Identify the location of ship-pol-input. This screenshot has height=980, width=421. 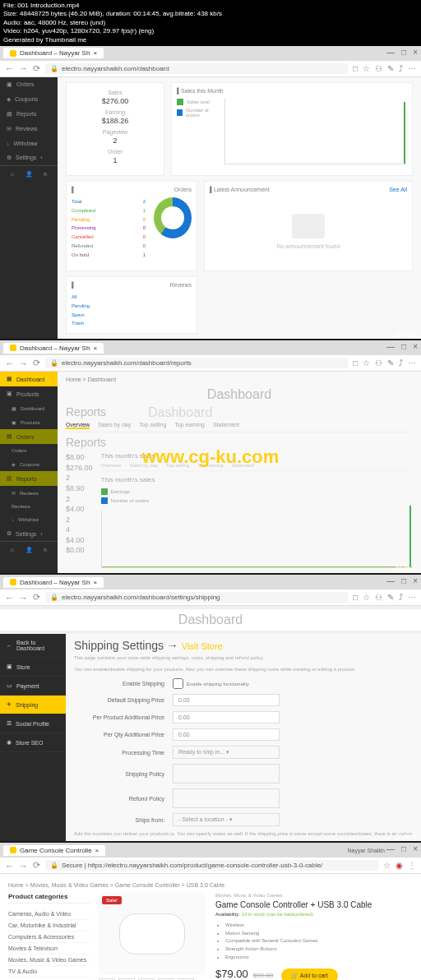
(226, 774).